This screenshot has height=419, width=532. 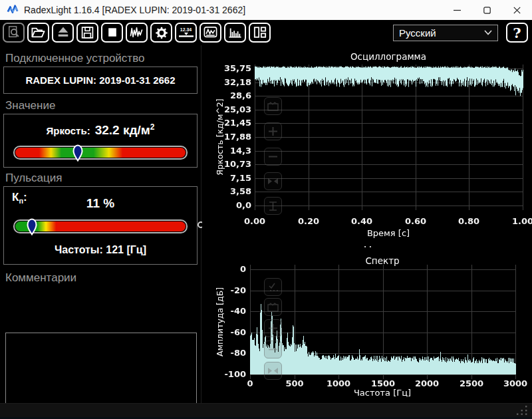 What do you see at coordinates (224, 311) in the screenshot?
I see `y-tick-label: -40` at bounding box center [224, 311].